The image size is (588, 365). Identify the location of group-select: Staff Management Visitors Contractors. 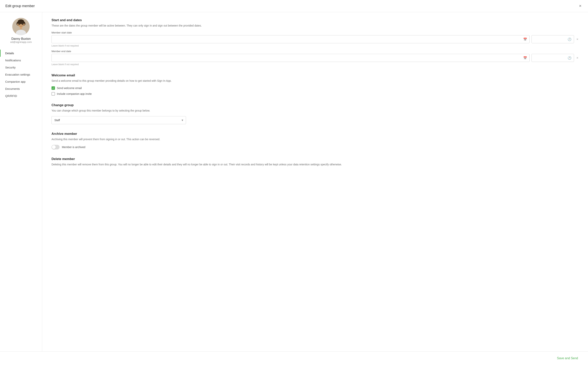
(119, 120).